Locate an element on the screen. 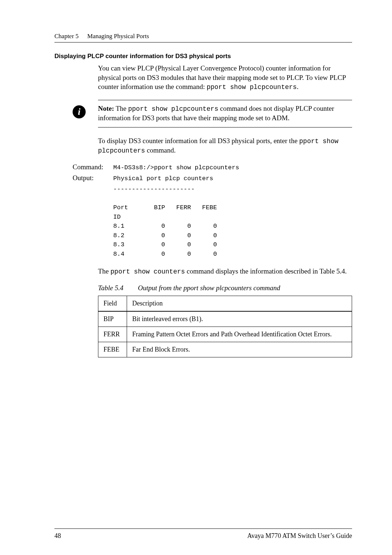 The width and height of the screenshot is (392, 555). section-title: Displaying PLCP counter information for … is located at coordinates (203, 56).